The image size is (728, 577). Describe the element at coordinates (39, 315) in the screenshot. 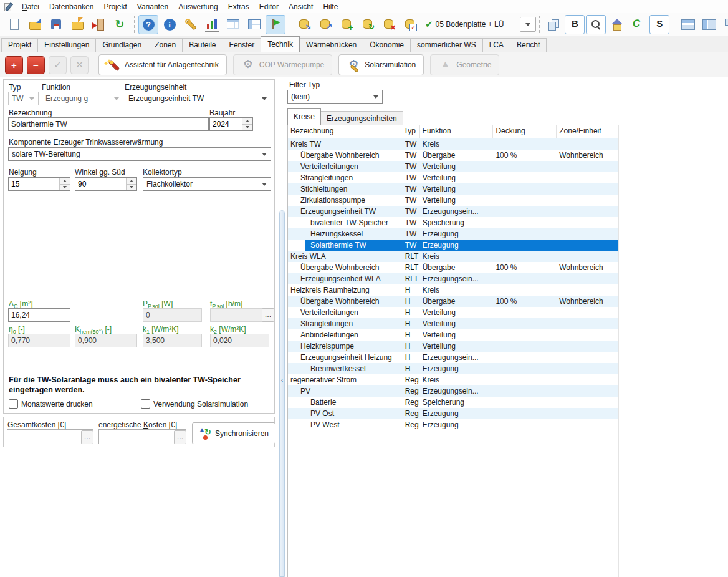

I see `ac-input` at that location.